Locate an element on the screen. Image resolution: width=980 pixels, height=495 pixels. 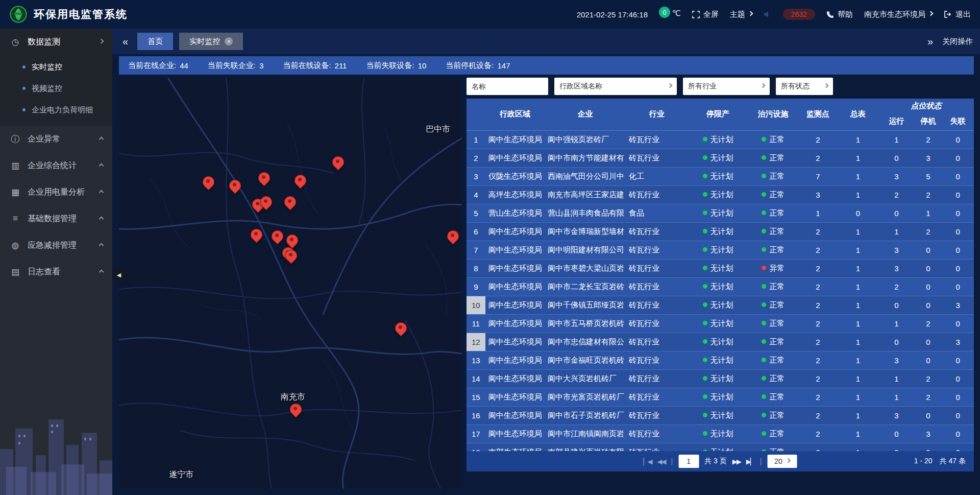
tabs-scroll-right-icon: » is located at coordinates (930, 42).